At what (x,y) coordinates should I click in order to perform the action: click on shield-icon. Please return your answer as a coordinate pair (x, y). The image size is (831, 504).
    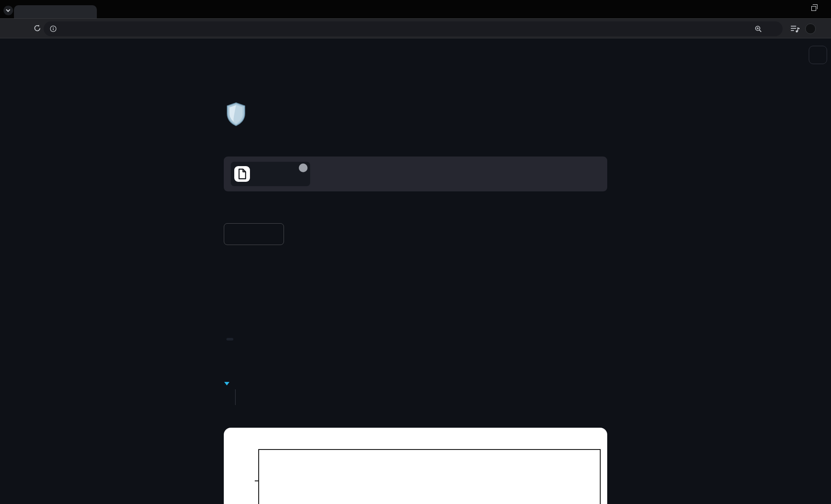
    Looking at the image, I should click on (236, 115).